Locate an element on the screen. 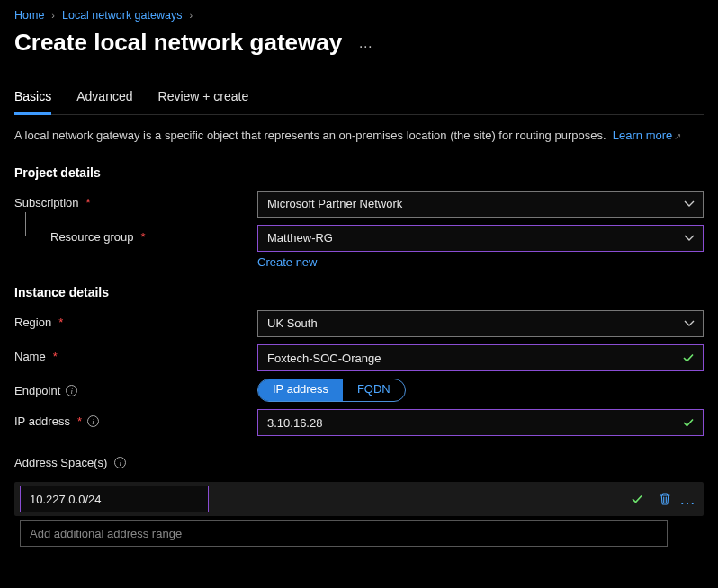 The width and height of the screenshot is (718, 588). row-resource-group: Resource group* Matthew-RG Create new is located at coordinates (359, 246).